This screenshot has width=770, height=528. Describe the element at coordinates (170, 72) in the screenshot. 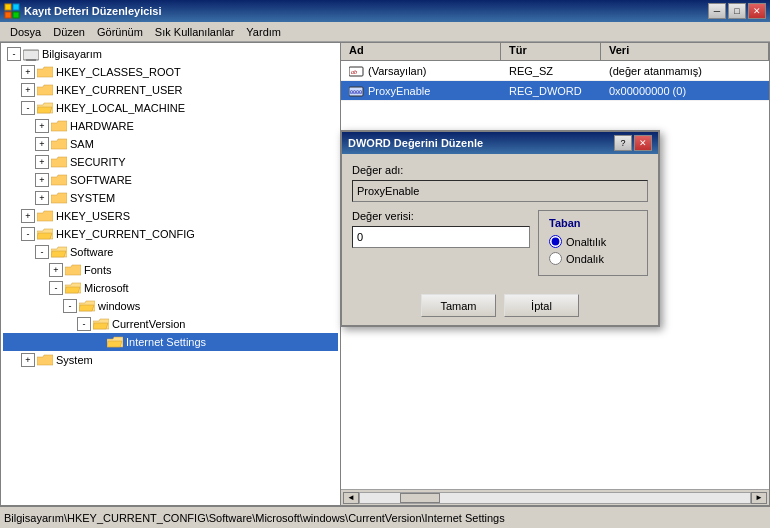

I see `tree-hkcr: + HKEY_CLASSES_ROOT` at that location.